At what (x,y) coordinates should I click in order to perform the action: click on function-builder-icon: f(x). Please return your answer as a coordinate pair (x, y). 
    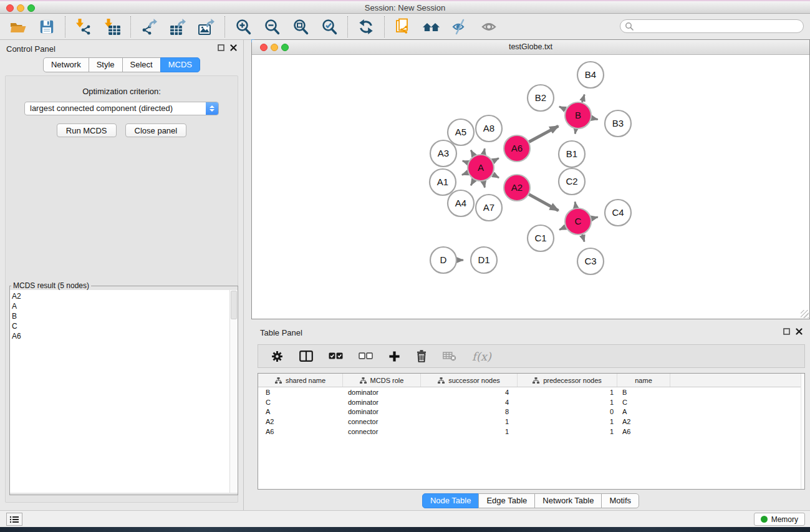
    Looking at the image, I should click on (481, 357).